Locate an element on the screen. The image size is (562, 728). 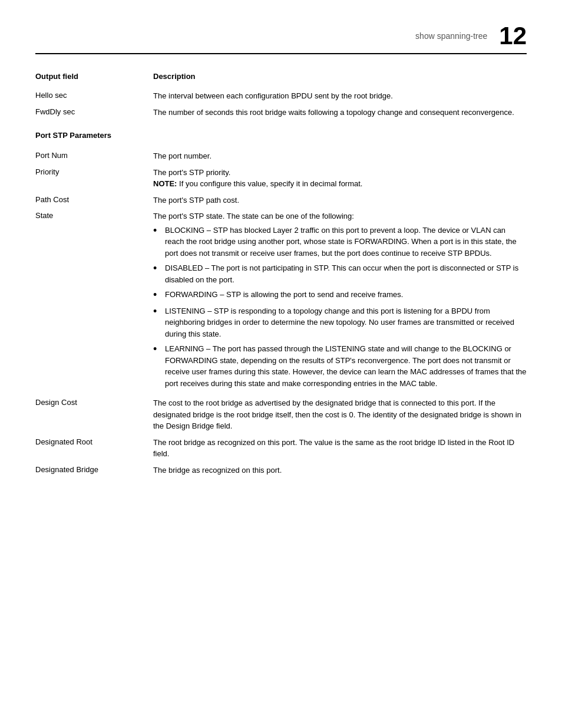
list-item: • DISABLED – The port is not participati… is located at coordinates (340, 274).